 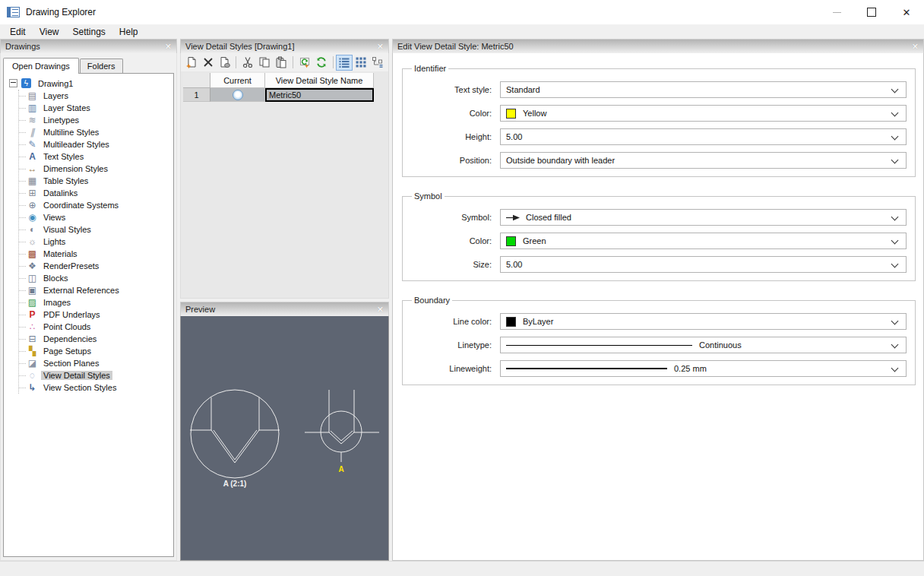 I want to click on new-style-button, so click(x=191, y=62).